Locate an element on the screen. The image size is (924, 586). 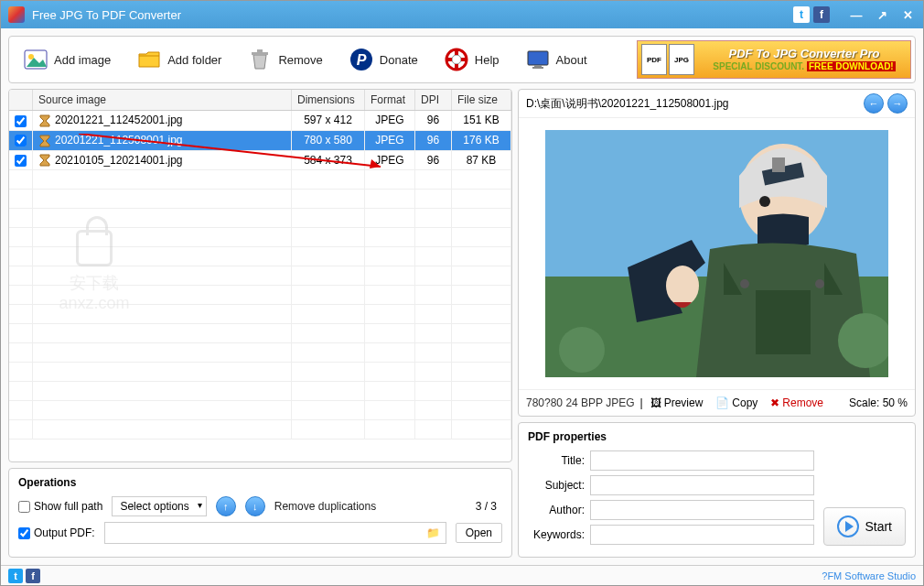
output-pdf-checkbox: Output PDF: is located at coordinates (57, 533).